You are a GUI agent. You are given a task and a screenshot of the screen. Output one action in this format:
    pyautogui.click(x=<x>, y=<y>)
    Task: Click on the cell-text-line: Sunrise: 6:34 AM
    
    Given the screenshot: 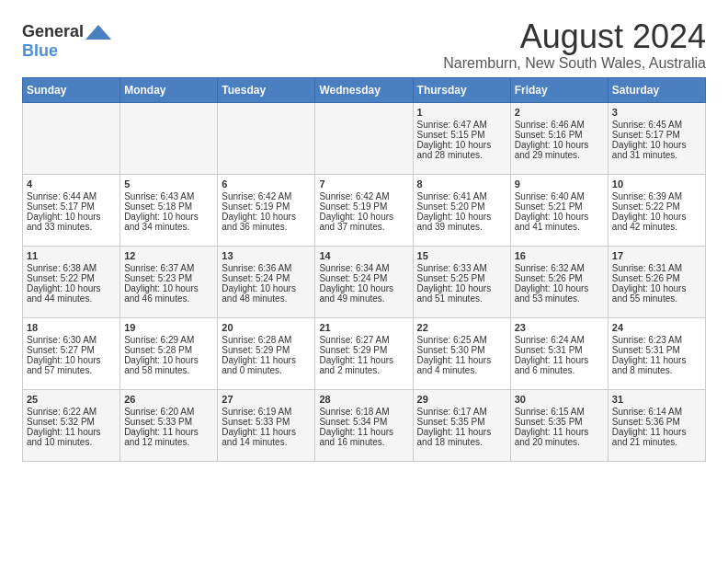 What is the action you would take?
    pyautogui.click(x=364, y=269)
    